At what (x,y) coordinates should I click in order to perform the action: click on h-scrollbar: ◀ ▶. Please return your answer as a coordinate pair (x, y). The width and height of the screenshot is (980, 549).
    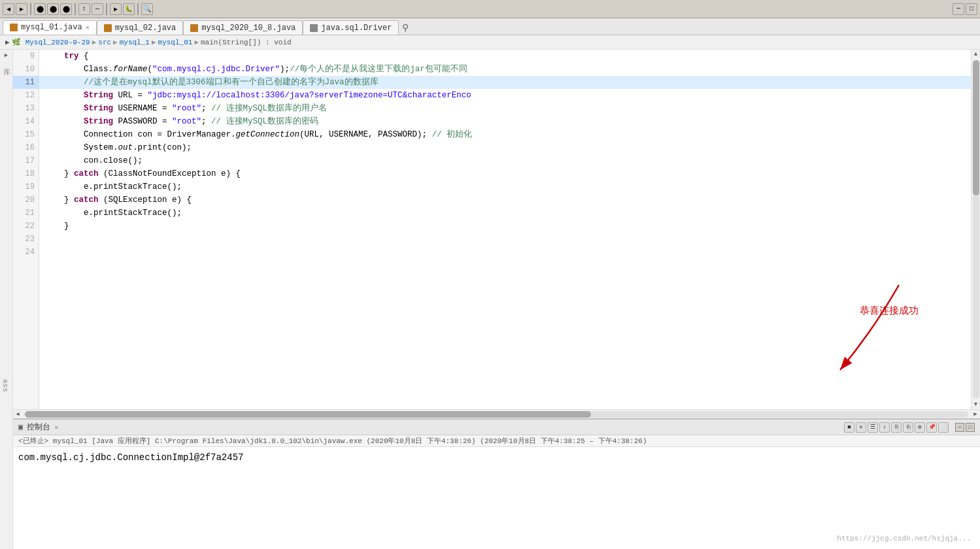
    Looking at the image, I should click on (497, 414).